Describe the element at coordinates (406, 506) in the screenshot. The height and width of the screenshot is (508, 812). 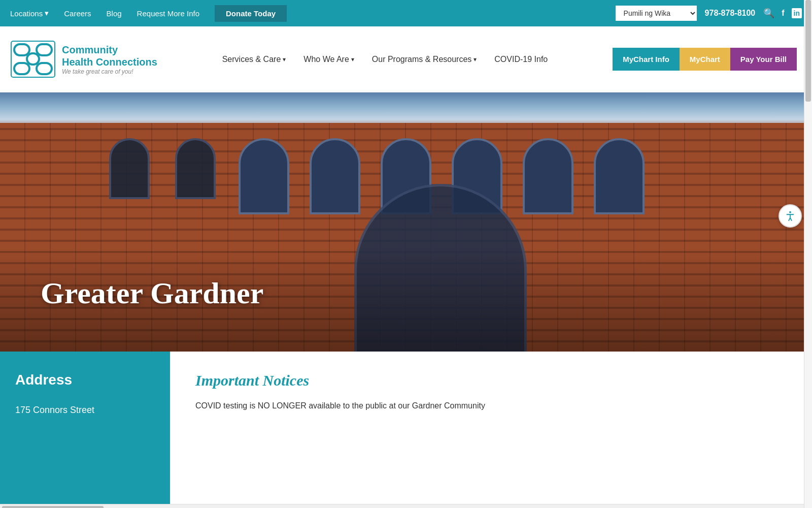
I see `bottom-scrollbar` at that location.